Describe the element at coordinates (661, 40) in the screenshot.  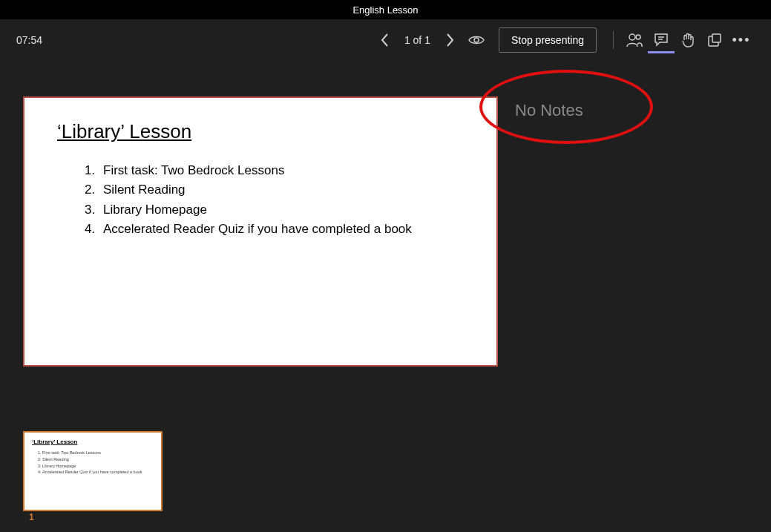
I see `chat-button` at that location.